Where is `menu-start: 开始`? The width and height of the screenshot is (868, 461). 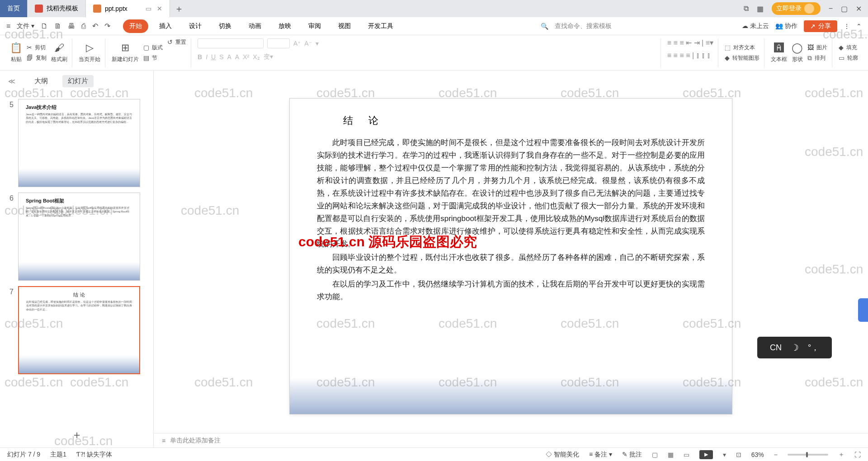 menu-start: 开始 is located at coordinates (136, 26).